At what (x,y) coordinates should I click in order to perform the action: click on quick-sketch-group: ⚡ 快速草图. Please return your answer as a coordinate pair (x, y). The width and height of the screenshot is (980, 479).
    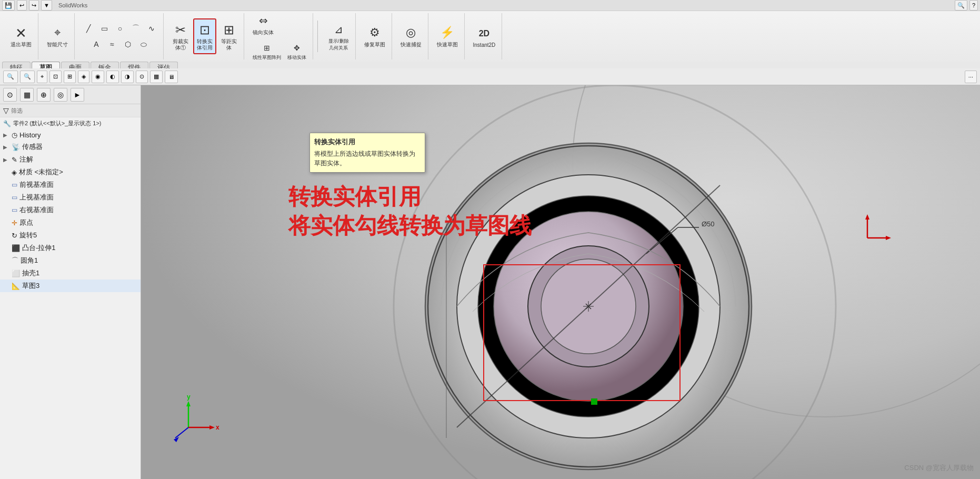
    Looking at the image, I should click on (447, 36).